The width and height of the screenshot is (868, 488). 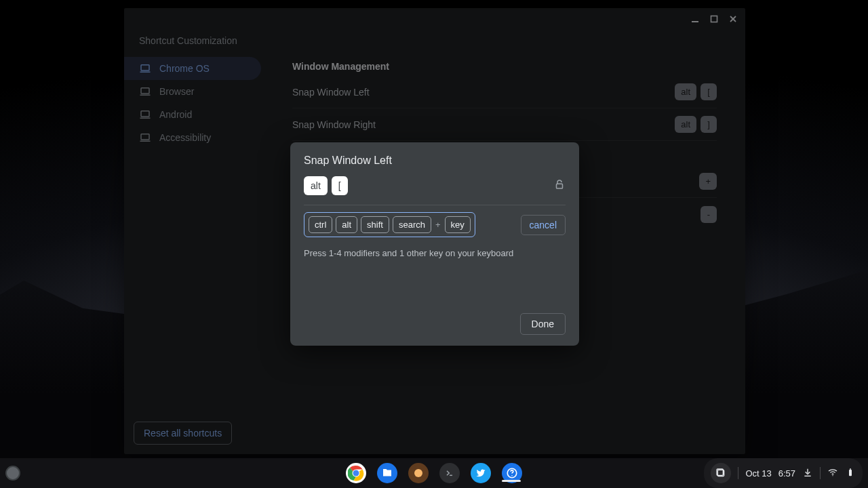 What do you see at coordinates (435, 191) in the screenshot?
I see `current-shortcut-row: alt [` at bounding box center [435, 191].